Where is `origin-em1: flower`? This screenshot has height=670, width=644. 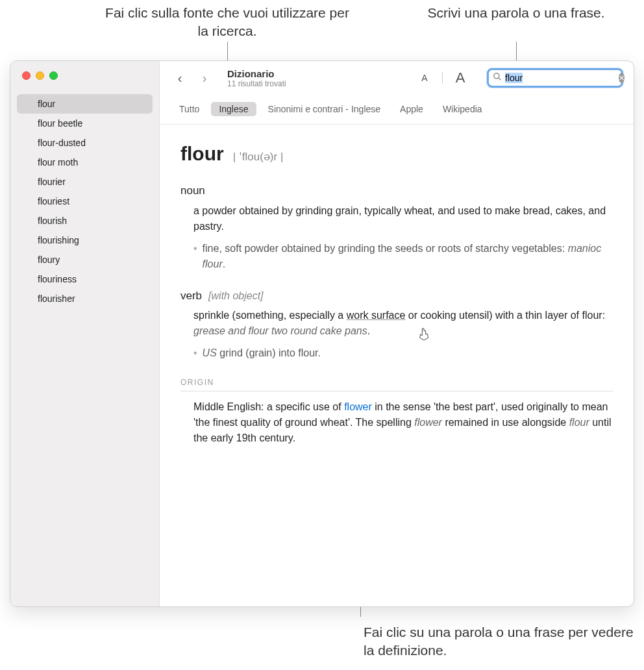
origin-em1: flower is located at coordinates (428, 422).